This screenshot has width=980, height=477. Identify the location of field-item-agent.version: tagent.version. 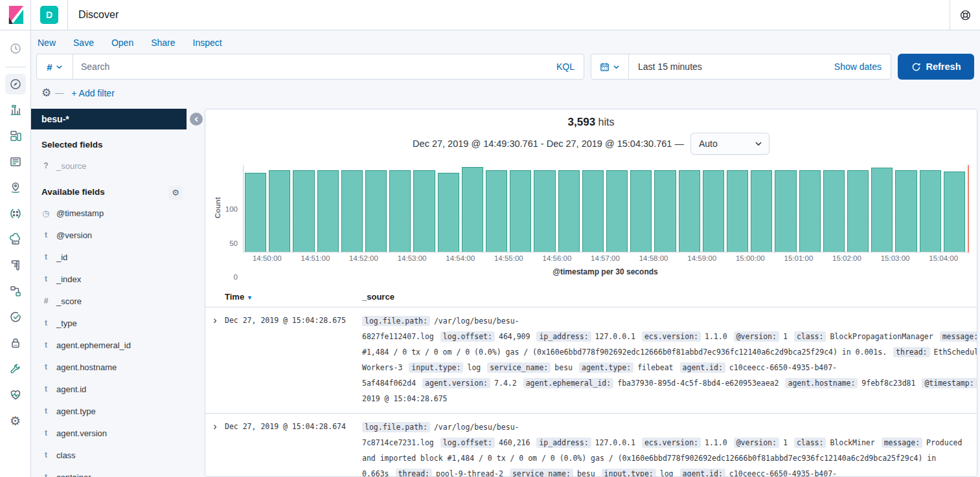
(109, 433).